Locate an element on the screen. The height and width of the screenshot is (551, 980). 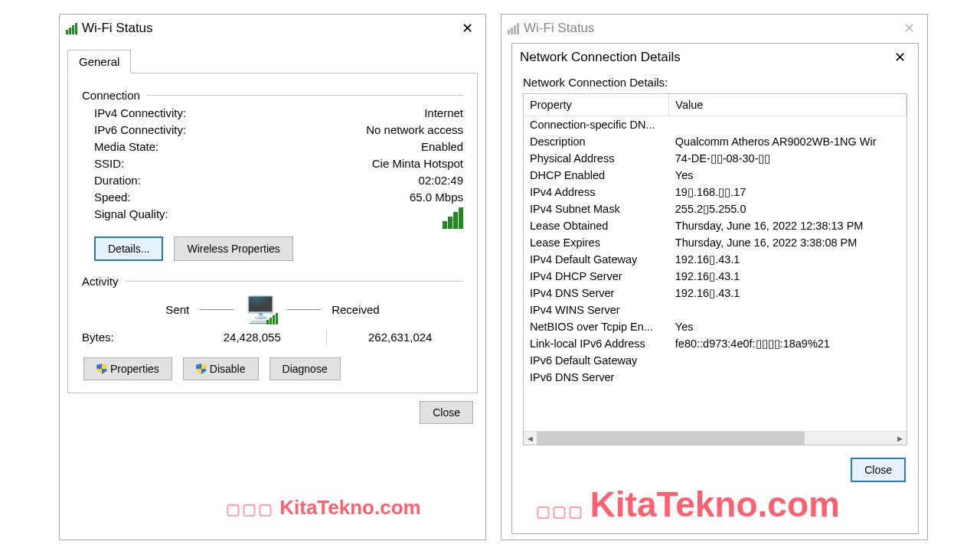
value-cell: Qualcomm Atheros AR9002WB-1NG Wir is located at coordinates (788, 142).